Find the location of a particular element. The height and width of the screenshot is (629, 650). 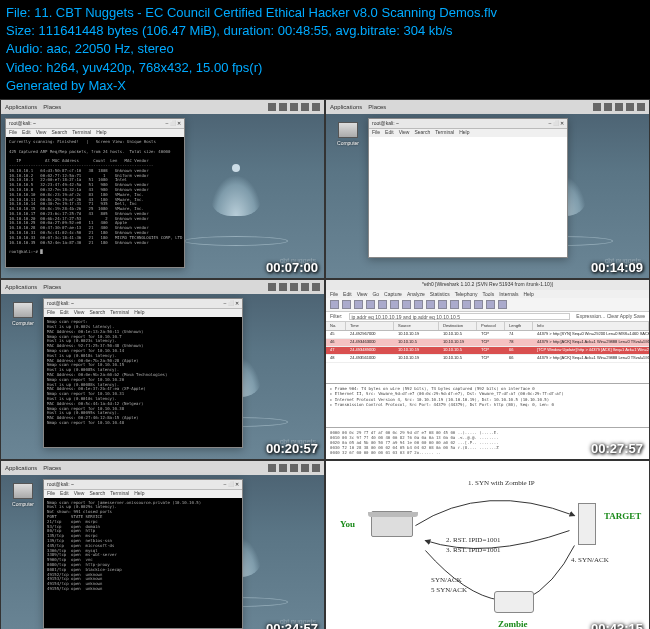

step-2: 2. RST. IPID=1001 is located at coordinates (473, 540).